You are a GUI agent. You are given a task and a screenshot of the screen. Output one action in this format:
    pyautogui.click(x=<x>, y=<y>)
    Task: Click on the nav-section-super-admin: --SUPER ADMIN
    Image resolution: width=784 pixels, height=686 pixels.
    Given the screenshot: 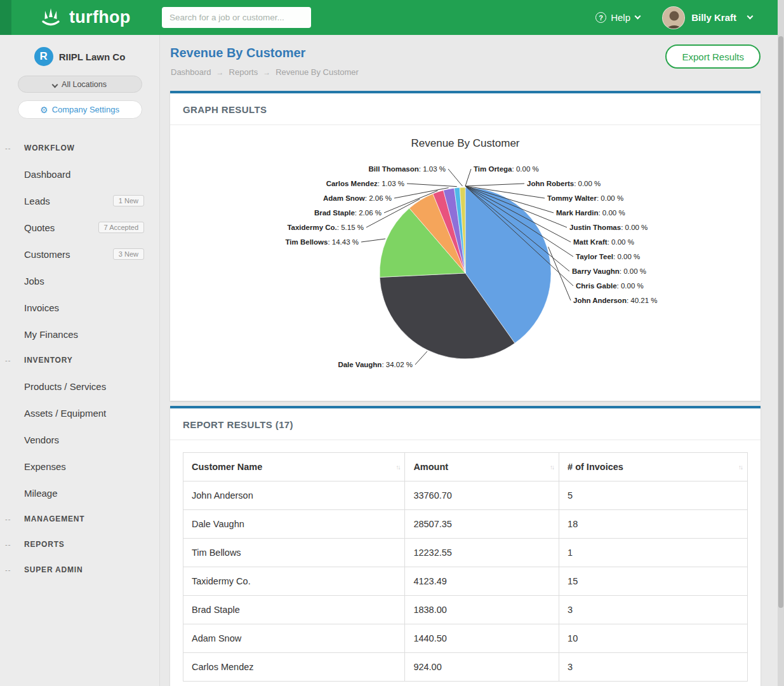 What is the action you would take?
    pyautogui.click(x=80, y=570)
    